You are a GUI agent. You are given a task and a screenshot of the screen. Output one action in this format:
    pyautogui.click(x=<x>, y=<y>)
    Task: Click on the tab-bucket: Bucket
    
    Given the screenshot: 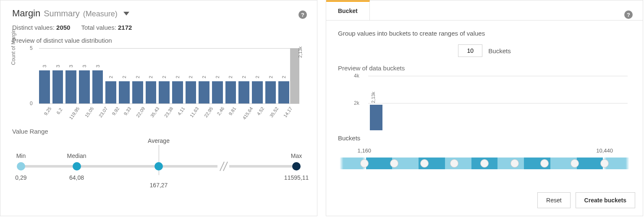 What is the action you would take?
    pyautogui.click(x=348, y=10)
    